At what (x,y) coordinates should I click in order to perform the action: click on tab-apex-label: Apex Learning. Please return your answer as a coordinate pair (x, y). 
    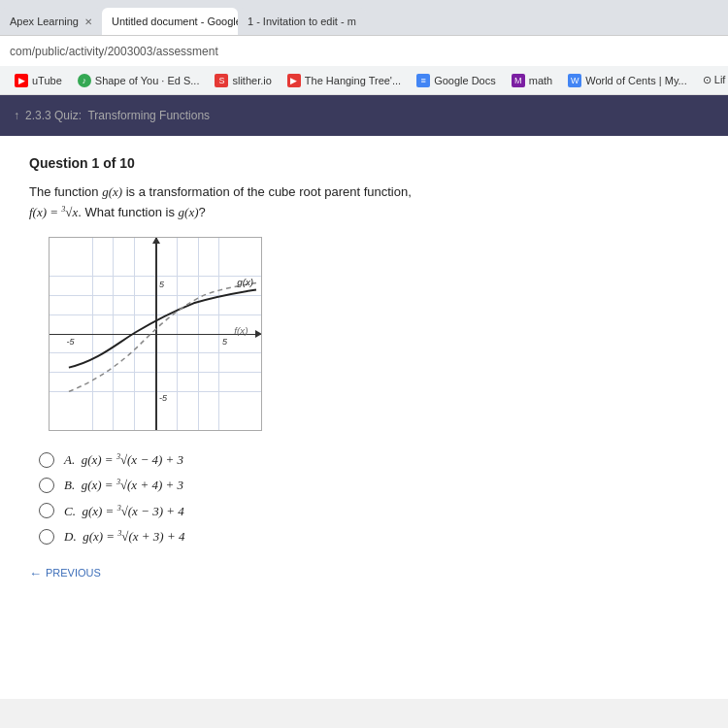
    Looking at the image, I should click on (45, 21).